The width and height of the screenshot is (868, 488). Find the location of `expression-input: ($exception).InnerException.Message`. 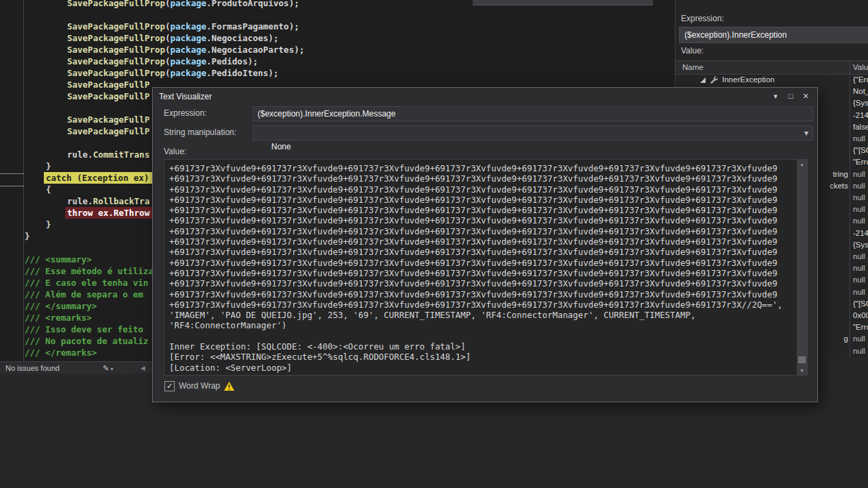

expression-input: ($exception).InnerException.Message is located at coordinates (533, 114).